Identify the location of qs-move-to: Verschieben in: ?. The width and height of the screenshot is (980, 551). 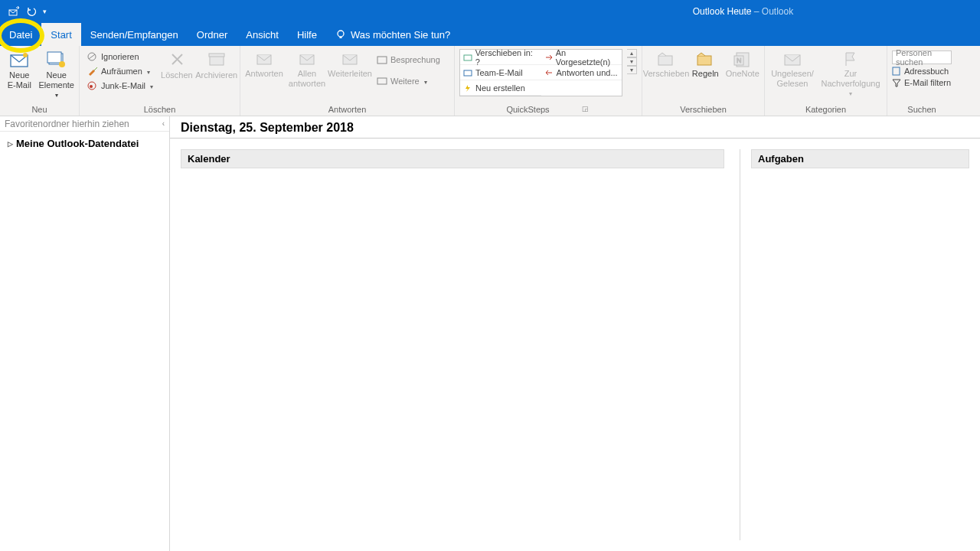
(501, 57).